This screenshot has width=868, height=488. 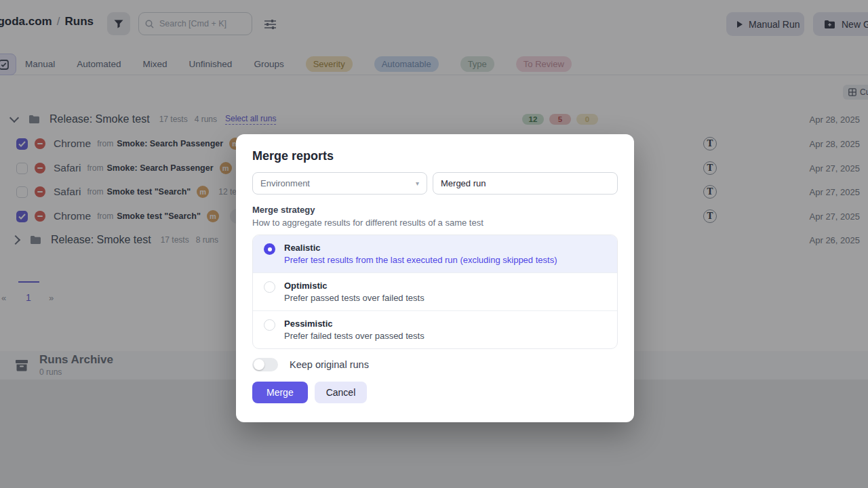 I want to click on cancel-button: Cancel, so click(x=341, y=392).